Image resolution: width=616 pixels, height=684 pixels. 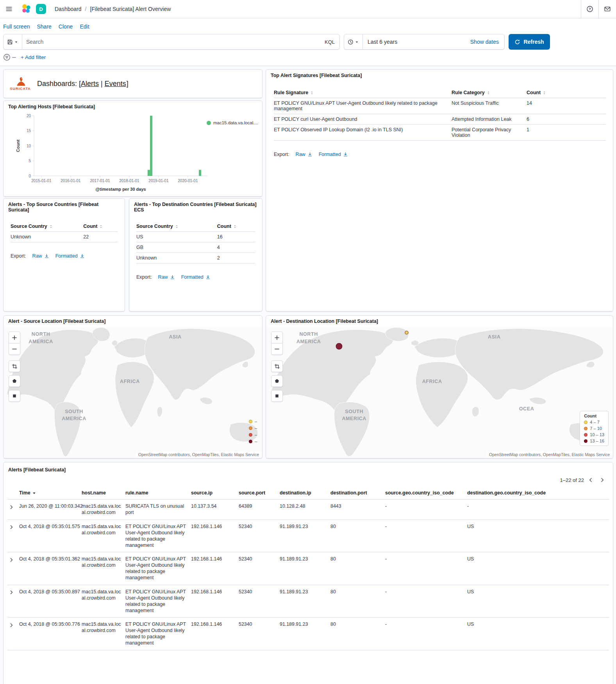 What do you see at coordinates (277, 381) in the screenshot?
I see `polygon-icon` at bounding box center [277, 381].